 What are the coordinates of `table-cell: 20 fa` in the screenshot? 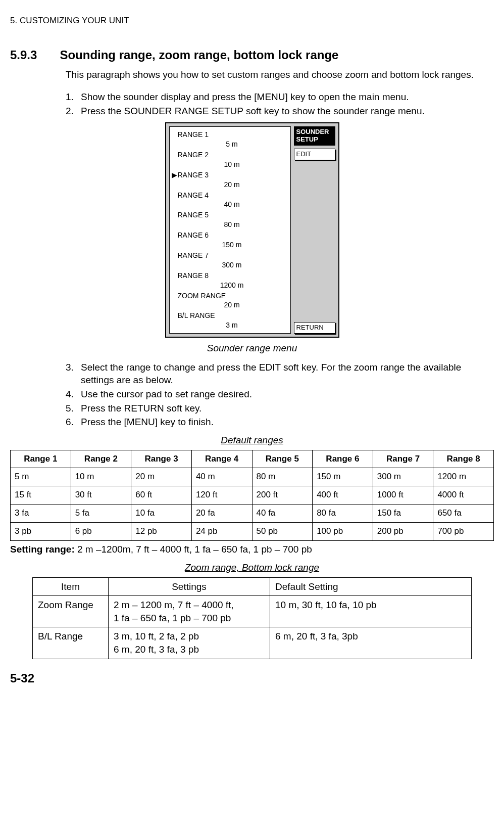 It's located at (222, 514).